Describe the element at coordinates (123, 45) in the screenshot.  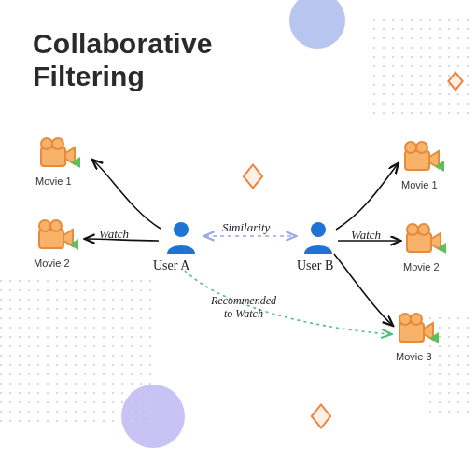
I see `title-line-1: Collaborative` at that location.